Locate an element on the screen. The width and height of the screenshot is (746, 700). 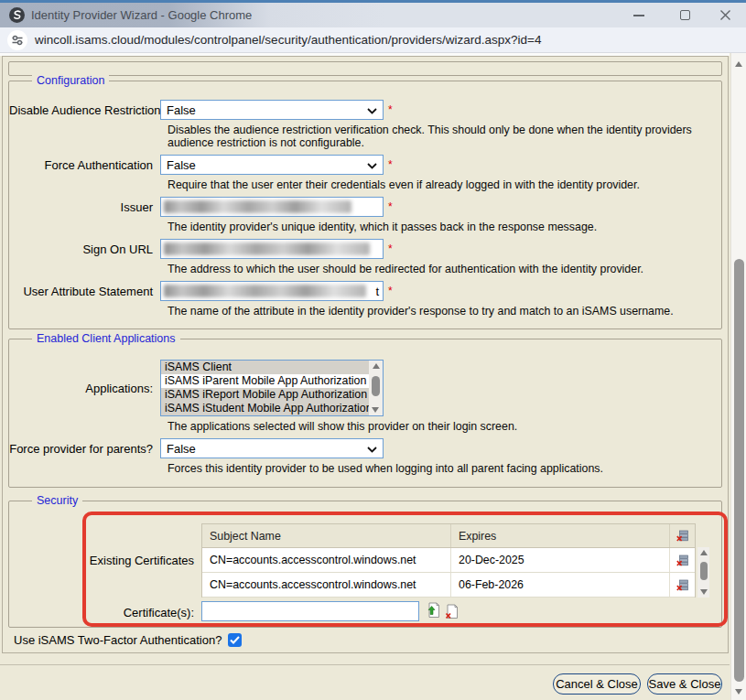
force-provider-for-parents-description: Forces this identity provider to be used… is located at coordinates (436, 468).